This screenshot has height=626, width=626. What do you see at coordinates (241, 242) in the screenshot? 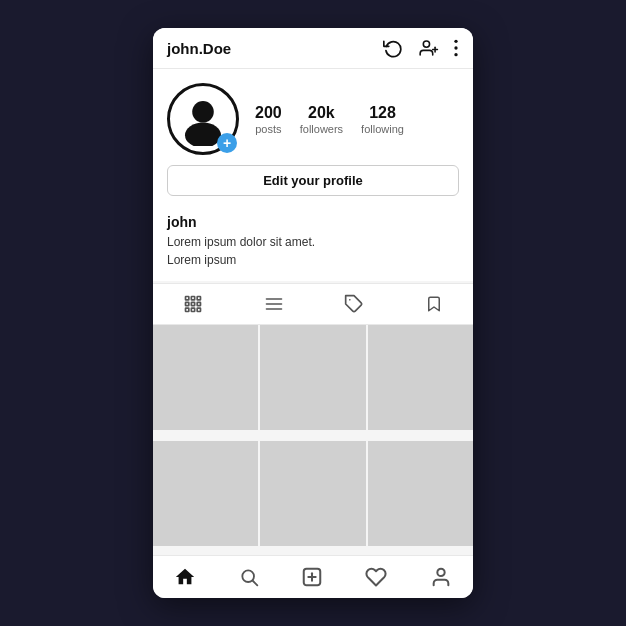
I see `bio-line1: Lorem ipsum dolor sit amet.` at bounding box center [241, 242].